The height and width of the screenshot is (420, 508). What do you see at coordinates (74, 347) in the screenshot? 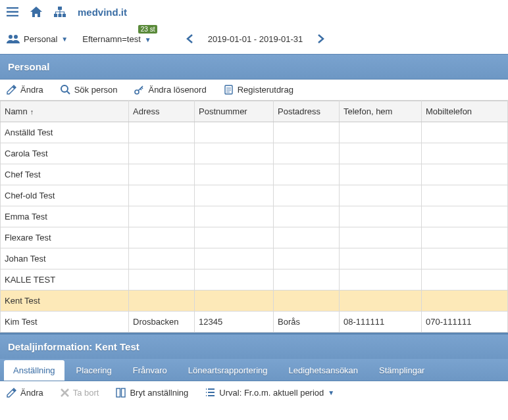
I see `detail-title: Detaljinformation: Kent Test` at bounding box center [74, 347].